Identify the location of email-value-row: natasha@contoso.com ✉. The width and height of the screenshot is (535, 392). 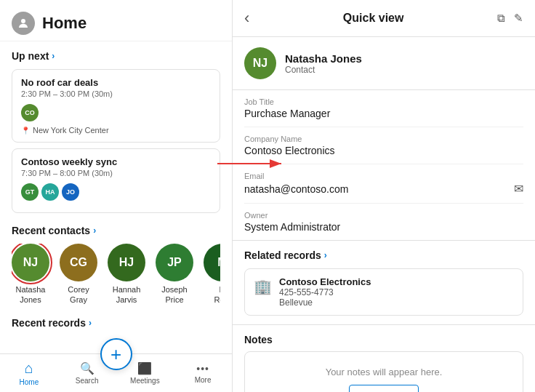
(384, 189).